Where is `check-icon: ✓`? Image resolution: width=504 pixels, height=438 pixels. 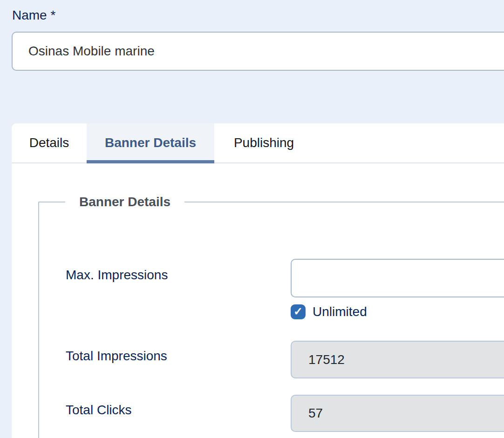 check-icon: ✓ is located at coordinates (298, 311).